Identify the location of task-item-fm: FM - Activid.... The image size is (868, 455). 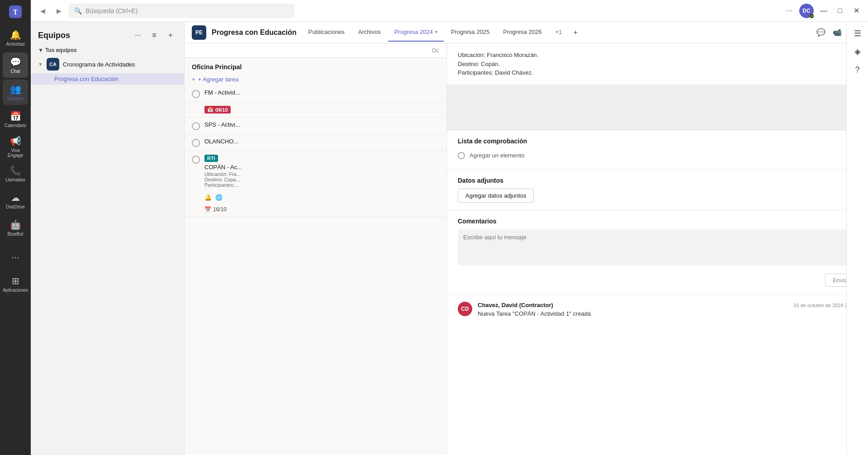
(316, 94).